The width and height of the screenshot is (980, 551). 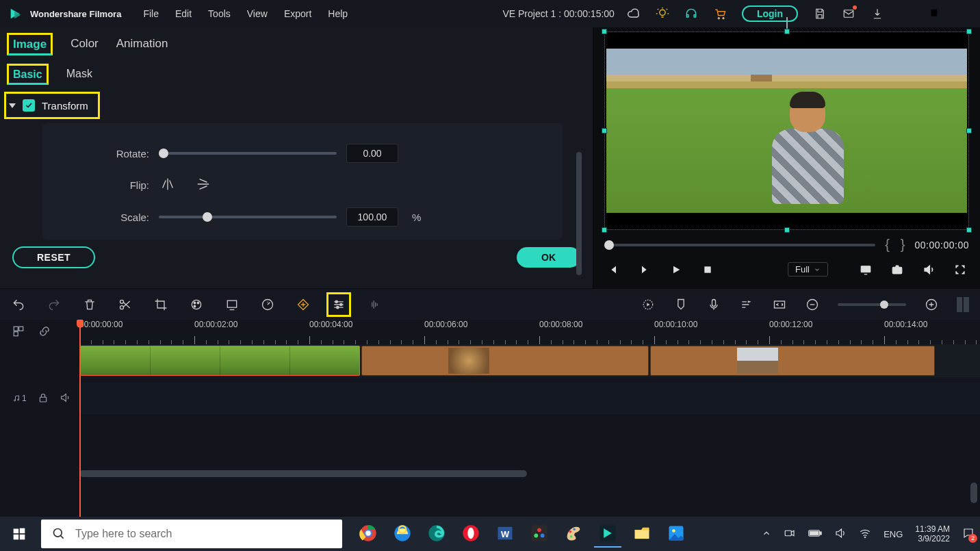 What do you see at coordinates (662, 14) in the screenshot?
I see `lightbulb-icon` at bounding box center [662, 14].